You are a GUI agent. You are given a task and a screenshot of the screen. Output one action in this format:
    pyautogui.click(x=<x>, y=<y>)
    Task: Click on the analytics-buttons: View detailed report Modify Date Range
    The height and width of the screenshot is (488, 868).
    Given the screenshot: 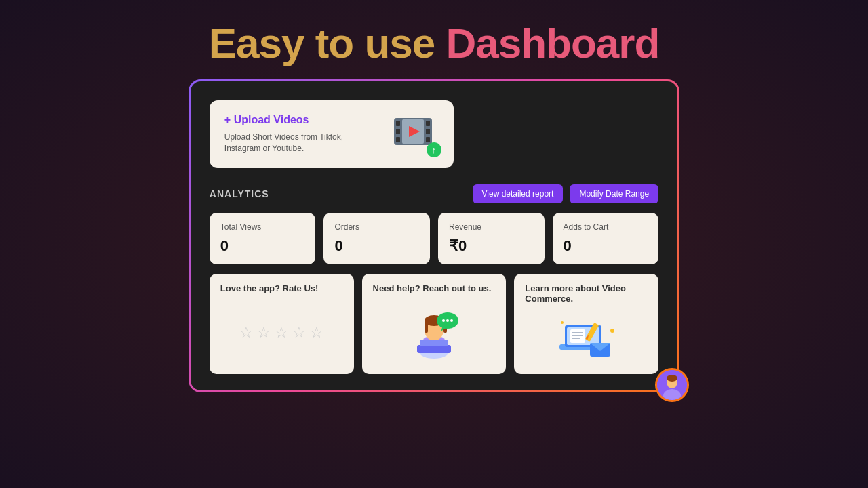 What is the action you would take?
    pyautogui.click(x=566, y=194)
    